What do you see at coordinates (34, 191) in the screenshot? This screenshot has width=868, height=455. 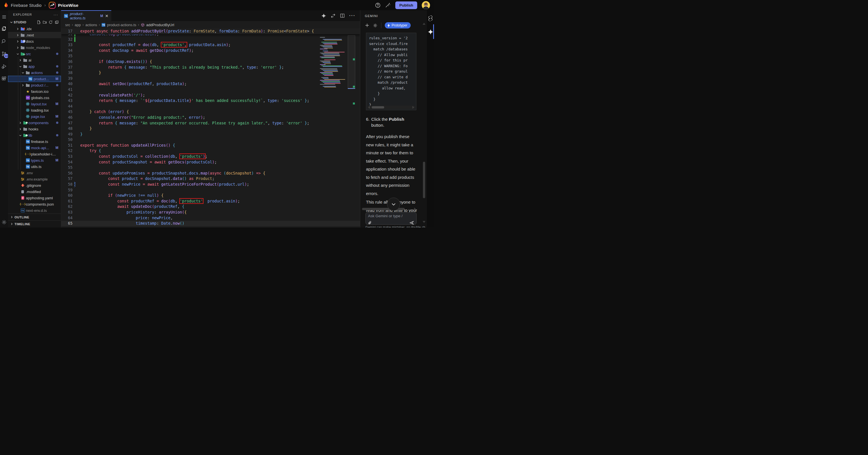 I see `tree-item-.modified: .modified` at bounding box center [34, 191].